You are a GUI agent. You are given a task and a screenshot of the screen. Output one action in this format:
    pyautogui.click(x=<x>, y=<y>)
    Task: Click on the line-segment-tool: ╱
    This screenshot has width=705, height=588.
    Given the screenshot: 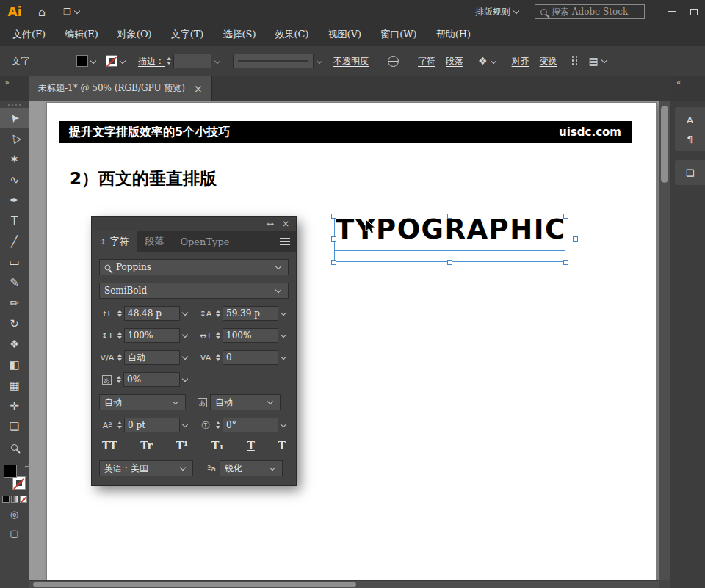 What is the action you would take?
    pyautogui.click(x=15, y=242)
    